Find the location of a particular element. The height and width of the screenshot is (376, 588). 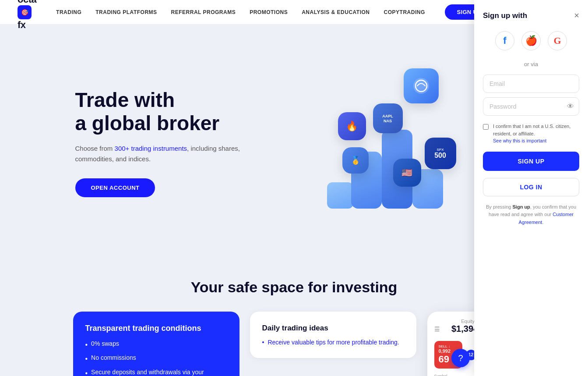

footer-bold: Sign up is located at coordinates (521, 207).